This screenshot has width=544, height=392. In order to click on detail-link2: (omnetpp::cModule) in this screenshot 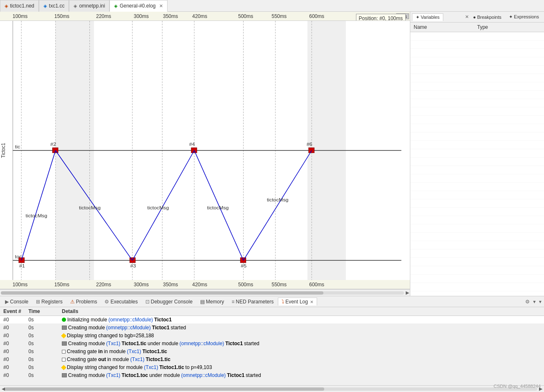, I will do `click(129, 328)`.